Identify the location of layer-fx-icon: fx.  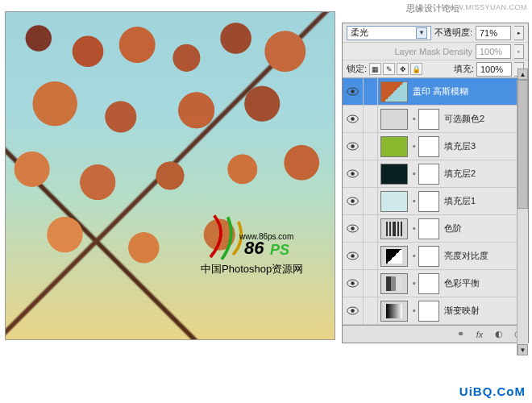
(480, 334).